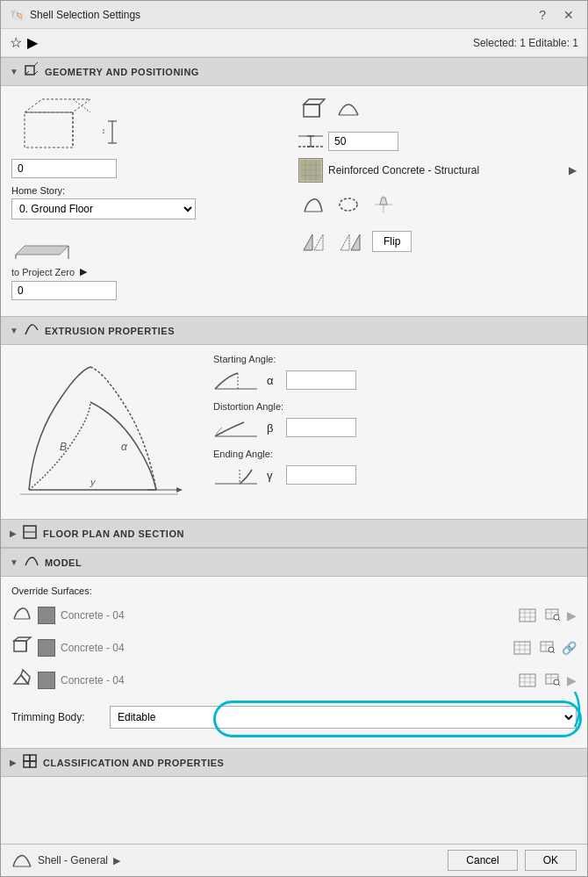 The image size is (588, 877). Describe the element at coordinates (446, 170) in the screenshot. I see `material-name: Reinforced Concrete - Structural` at that location.